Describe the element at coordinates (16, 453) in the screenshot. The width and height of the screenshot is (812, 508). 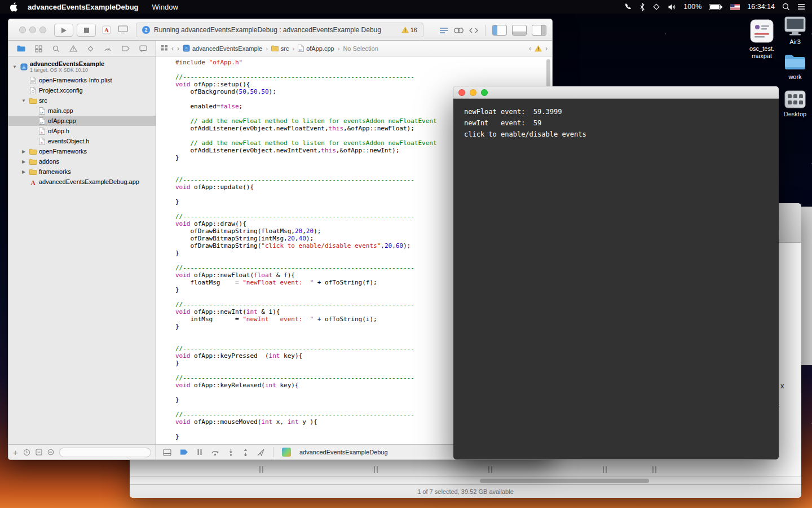
I see `add-item-button: +` at that location.